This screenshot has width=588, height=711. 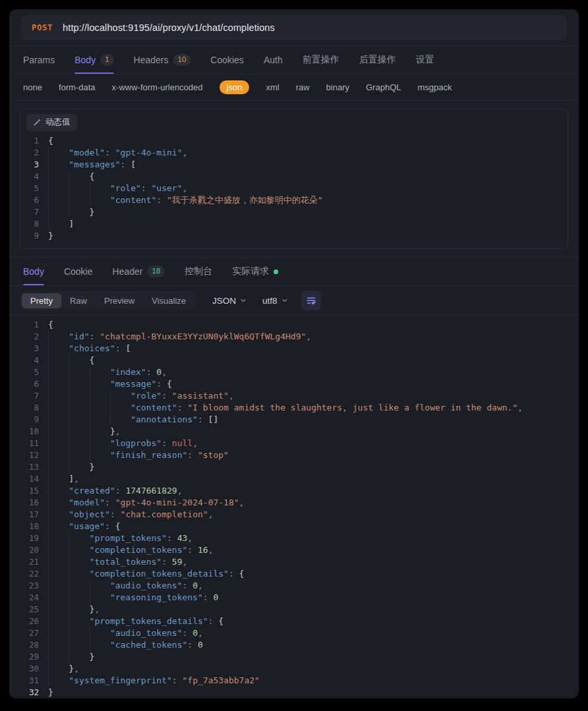 I want to click on tab-pre-operations: 前置操作, so click(x=321, y=60).